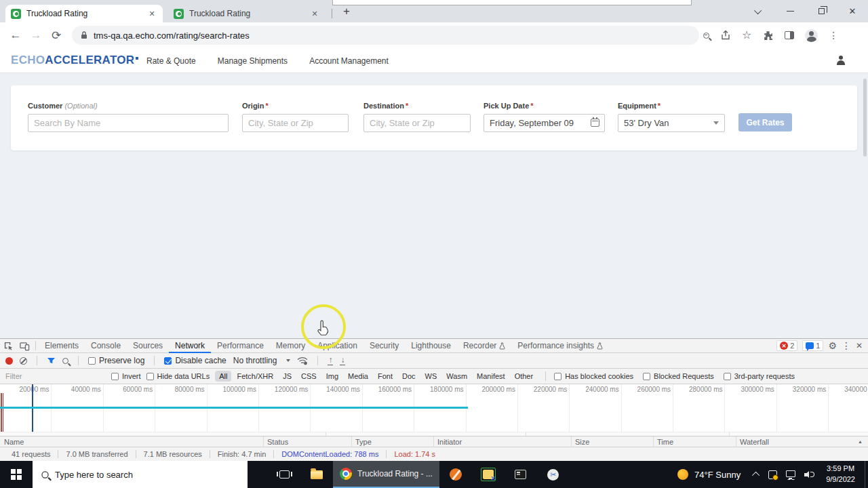 The width and height of the screenshot is (868, 488). Describe the element at coordinates (789, 35) in the screenshot. I see `side-panel-icon` at that location.